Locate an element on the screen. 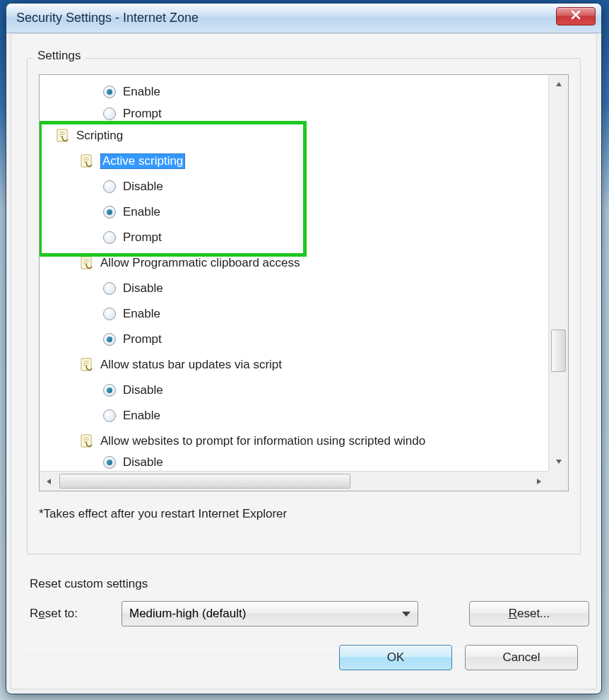 The width and height of the screenshot is (609, 700). reset-to-label: Reset to: is located at coordinates (76, 614).